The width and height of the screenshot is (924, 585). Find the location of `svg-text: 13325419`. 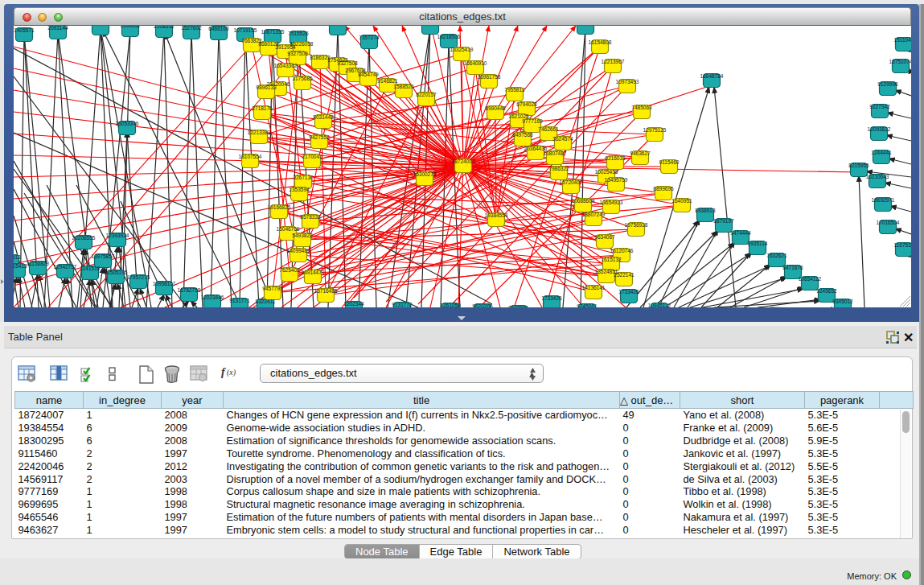

svg-text: 13325419 is located at coordinates (462, 50).